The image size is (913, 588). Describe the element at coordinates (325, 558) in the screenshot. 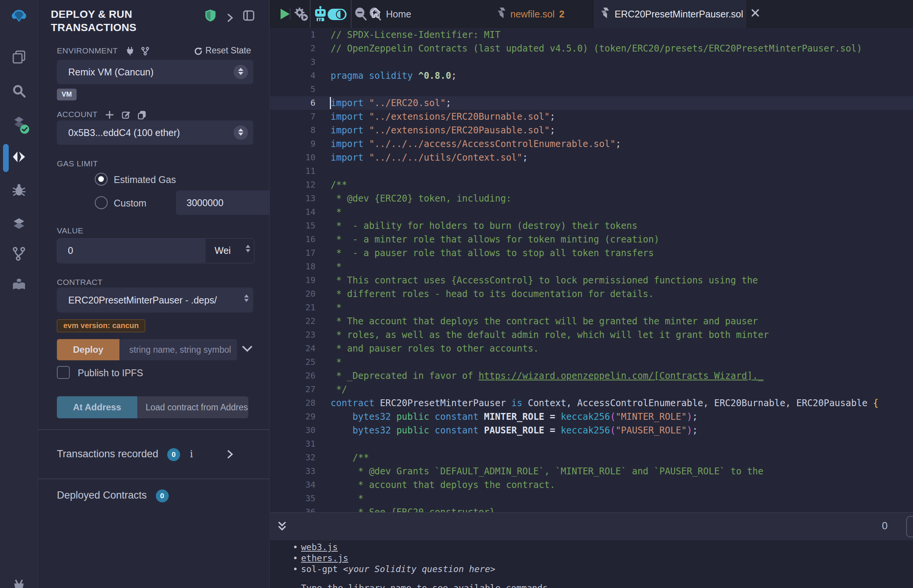

I see `terminal-library-link: ethers.js` at that location.